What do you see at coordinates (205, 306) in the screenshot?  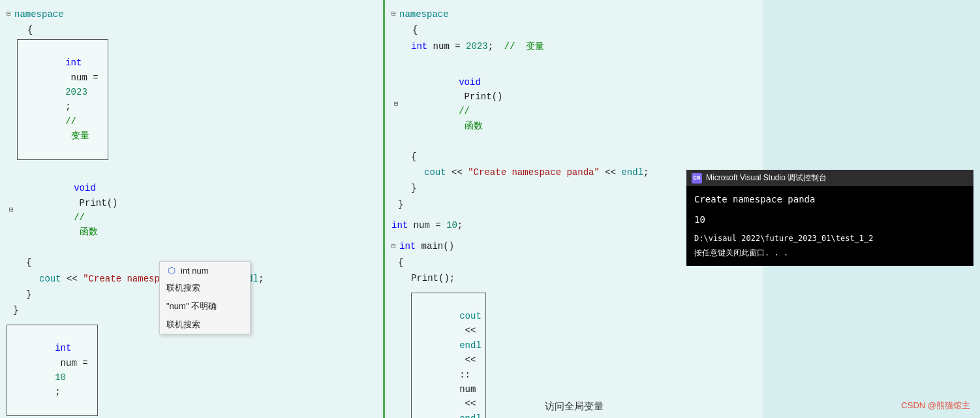 I see `menu-item-ambiguous: "num" 不明确` at bounding box center [205, 306].